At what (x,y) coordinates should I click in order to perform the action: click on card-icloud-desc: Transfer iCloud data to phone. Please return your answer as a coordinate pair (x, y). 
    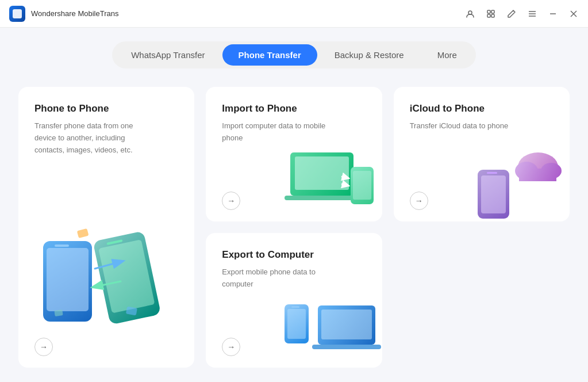
    Looking at the image, I should click on (467, 127).